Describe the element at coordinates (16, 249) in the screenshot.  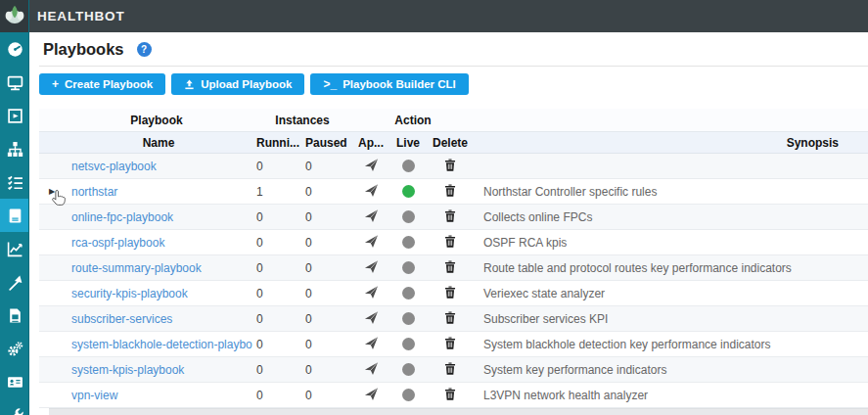
I see `chart-icon` at that location.